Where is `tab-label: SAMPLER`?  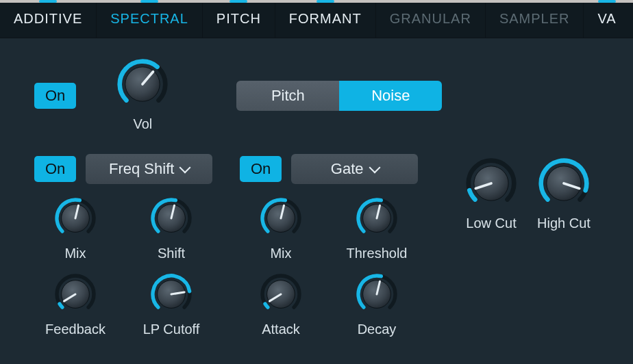
tab-label: SAMPLER is located at coordinates (534, 19).